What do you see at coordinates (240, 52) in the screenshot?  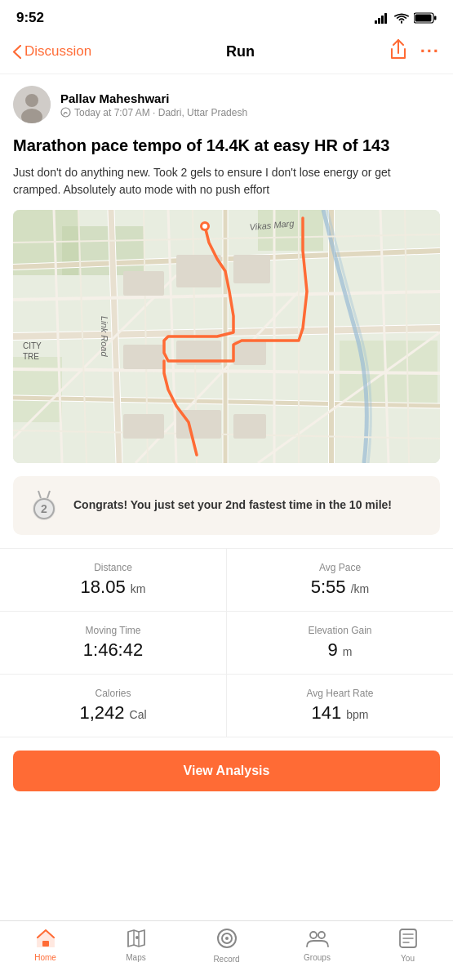 I see `nav-title: Run` at bounding box center [240, 52].